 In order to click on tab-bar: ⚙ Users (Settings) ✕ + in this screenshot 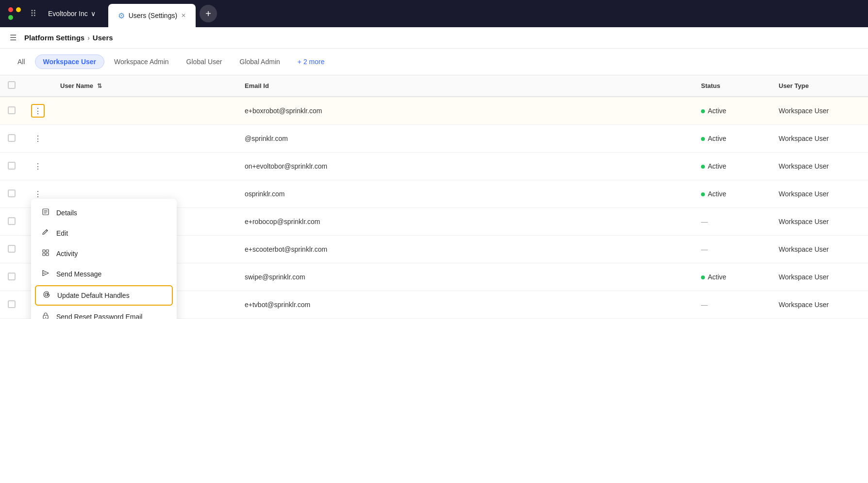, I will do `click(485, 14)`.